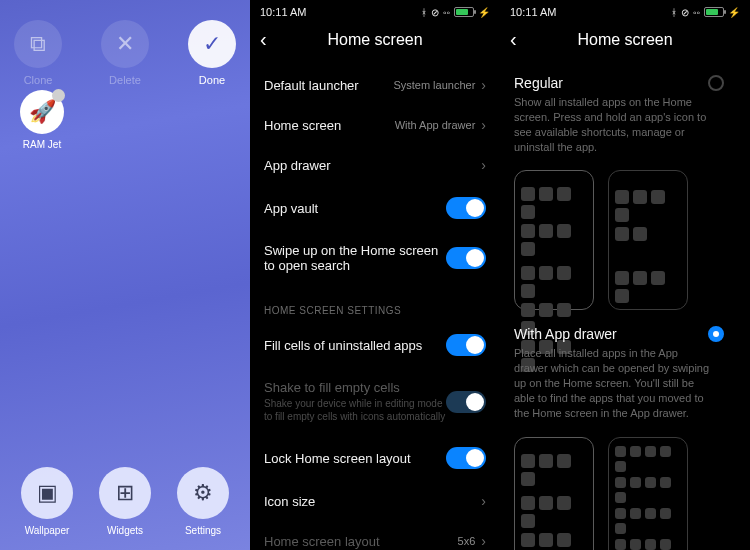 The image size is (750, 550). Describe the element at coordinates (125, 502) in the screenshot. I see `bottom-actions: ▣ Wallpaper ⊞ Widgets ⚙ Settings` at that location.